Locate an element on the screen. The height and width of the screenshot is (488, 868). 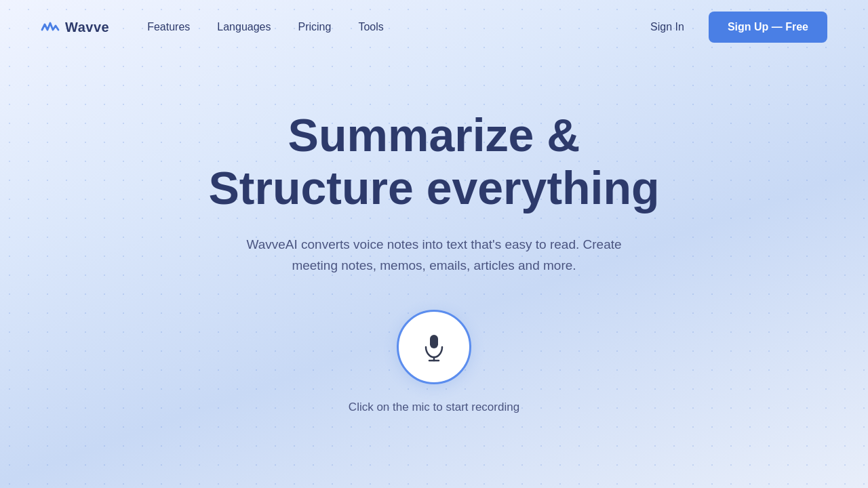
nav-link-languages: Languages is located at coordinates (244, 27).